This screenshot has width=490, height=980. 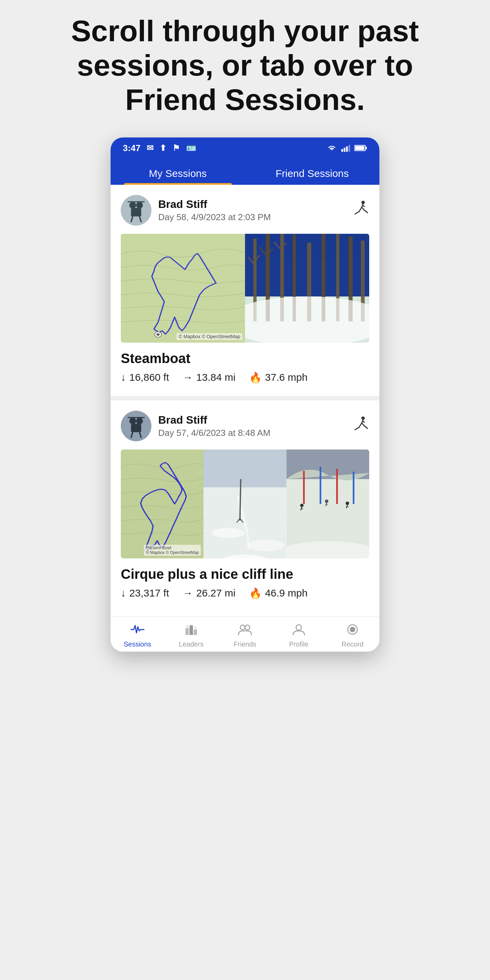 What do you see at coordinates (176, 148) in the screenshot?
I see `flag-icon: ⚑` at bounding box center [176, 148].